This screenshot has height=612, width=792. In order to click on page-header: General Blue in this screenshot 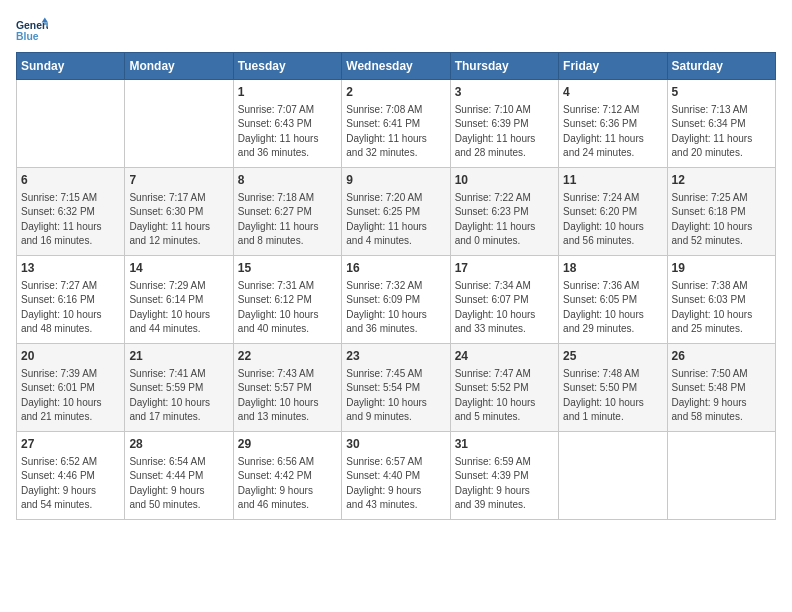, I will do `click(396, 30)`.